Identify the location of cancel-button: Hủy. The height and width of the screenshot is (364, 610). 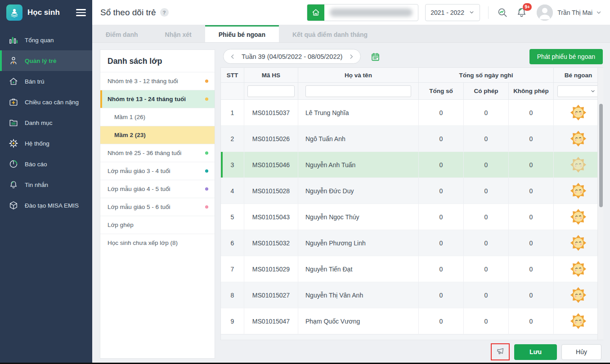
(581, 352).